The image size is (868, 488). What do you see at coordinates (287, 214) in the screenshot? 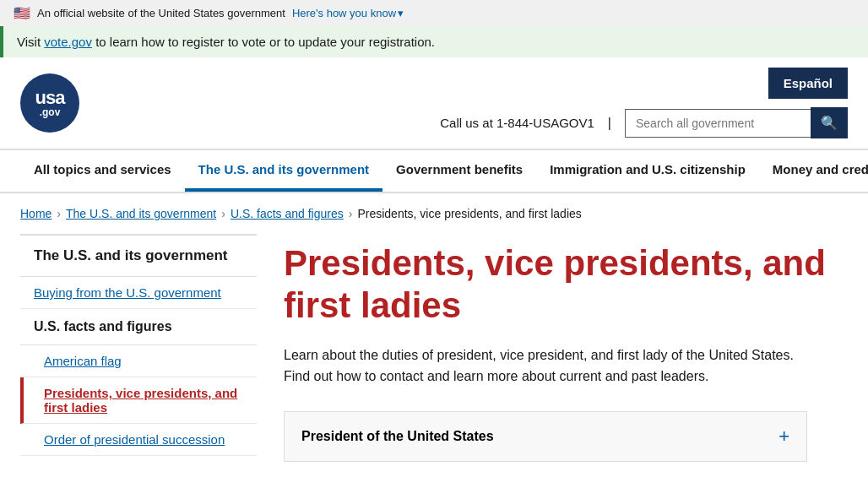
I see `breadcrumb-us-facts: U.S. facts and figures` at bounding box center [287, 214].